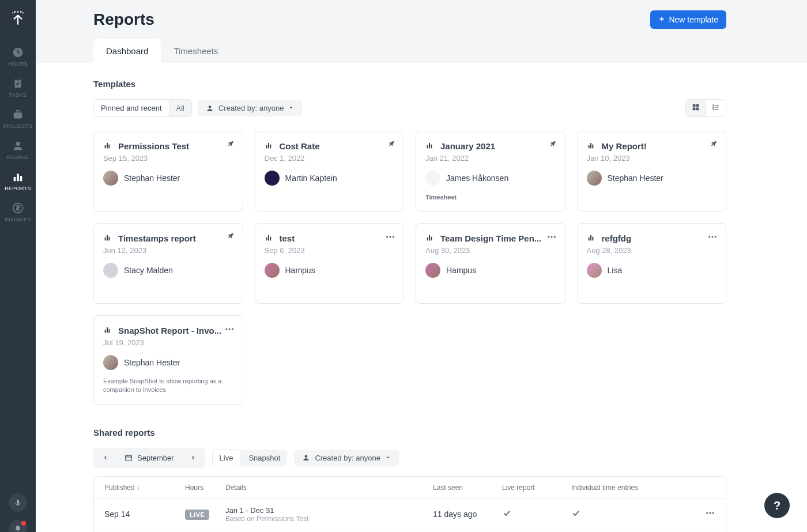 The height and width of the screenshot is (532, 807). What do you see at coordinates (410, 515) in the screenshot?
I see `table-row: Sep 14LIVEJan 1 - Dec 31Based on Permiss…` at bounding box center [410, 515].